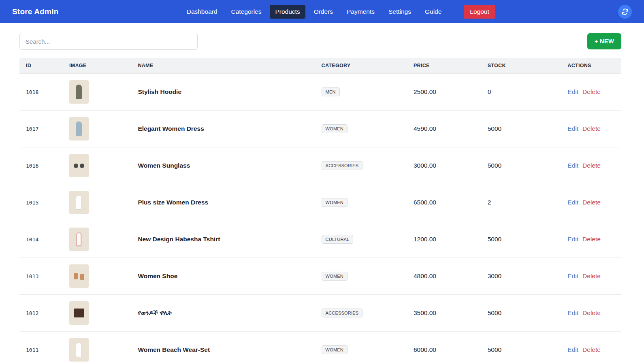  What do you see at coordinates (320, 92) in the screenshot?
I see `table-row: 1018 Stylish Hoodie MEN 2500.00 0 EditDe…` at bounding box center [320, 92].